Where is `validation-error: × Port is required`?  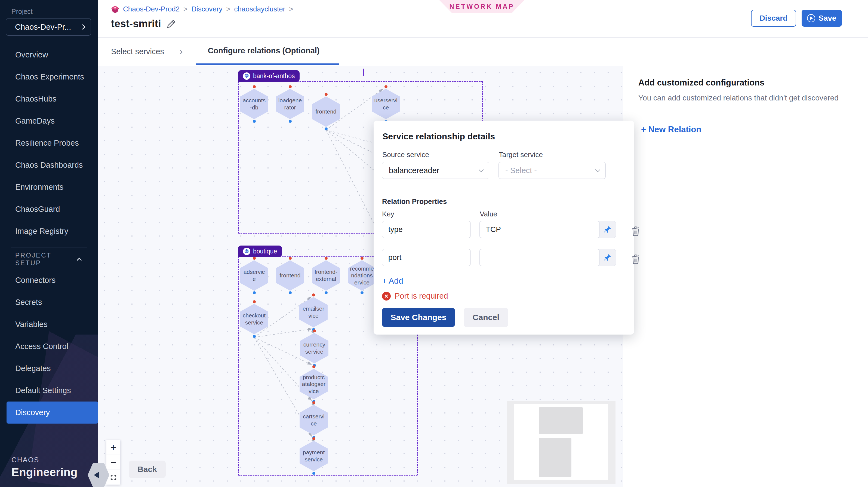 validation-error: × Port is required is located at coordinates (415, 296).